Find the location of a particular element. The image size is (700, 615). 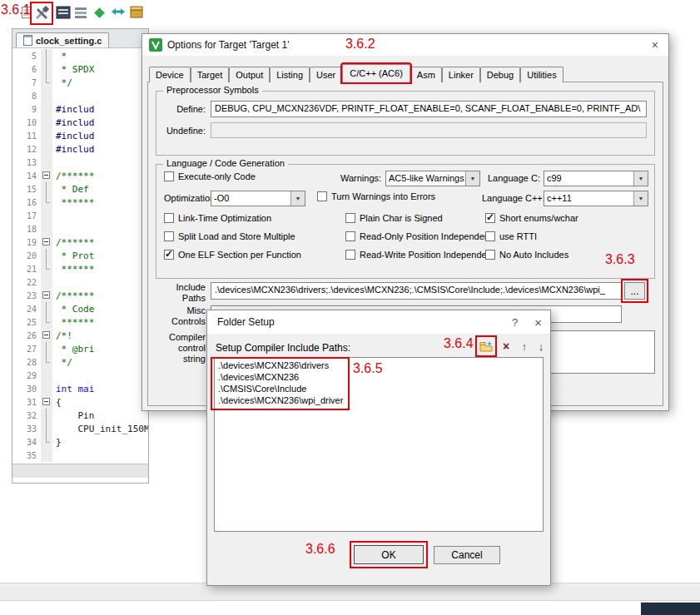

combo-value: c++11 is located at coordinates (589, 198).